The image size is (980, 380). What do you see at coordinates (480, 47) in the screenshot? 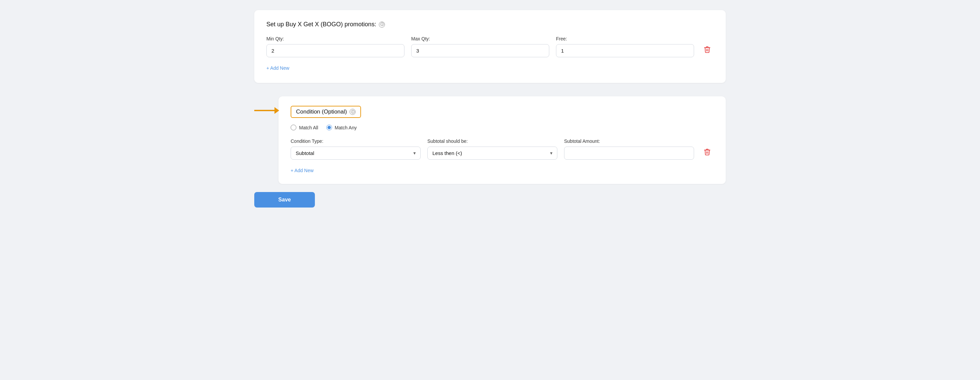
I see `max-qty-group: Max Qty:` at bounding box center [480, 47].